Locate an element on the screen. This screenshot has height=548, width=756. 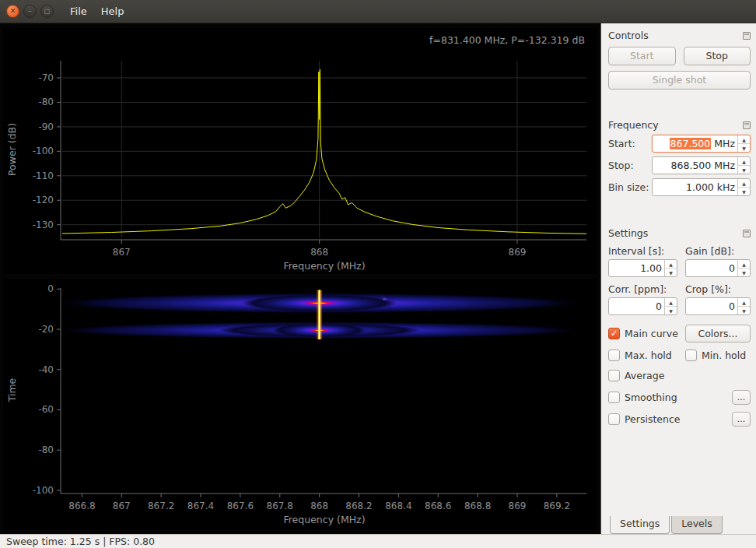
corr-value: 0 is located at coordinates (659, 307).